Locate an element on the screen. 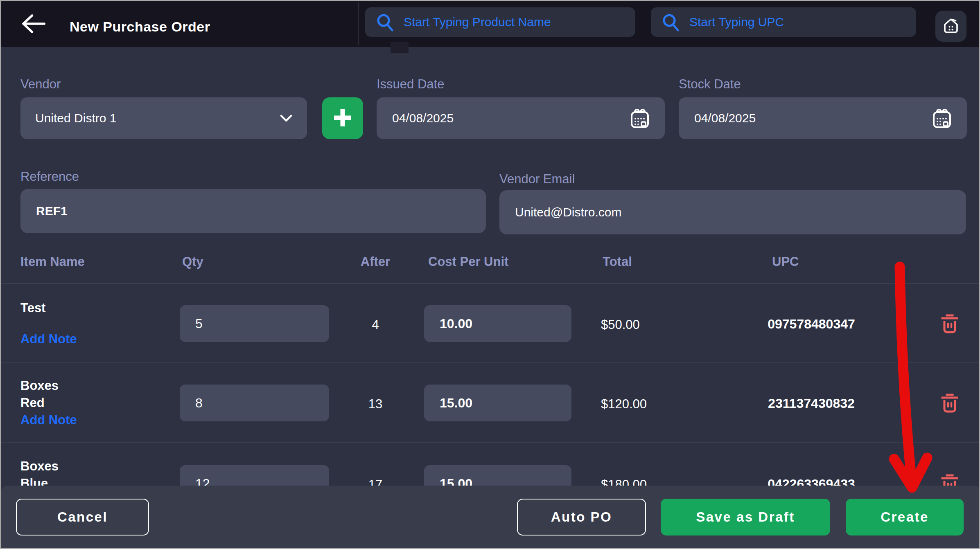  total-value: $50.00 is located at coordinates (621, 325).